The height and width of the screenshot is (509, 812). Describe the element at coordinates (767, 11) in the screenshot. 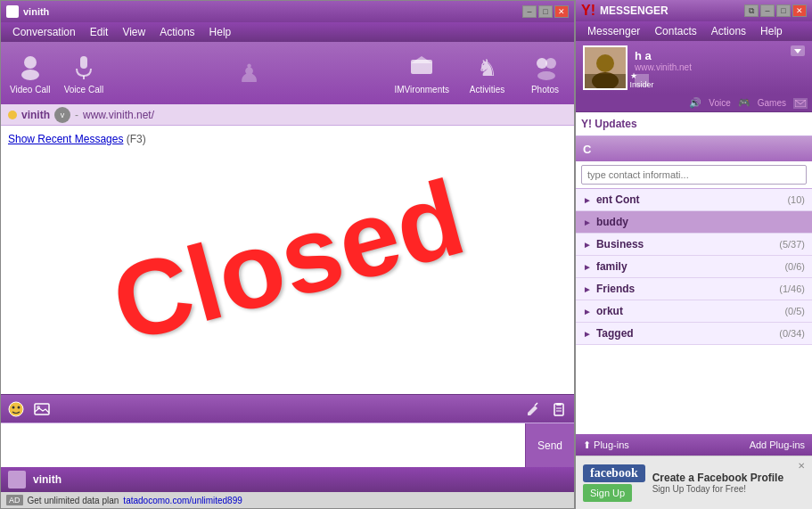

I see `messenger-minimize-button: –` at that location.